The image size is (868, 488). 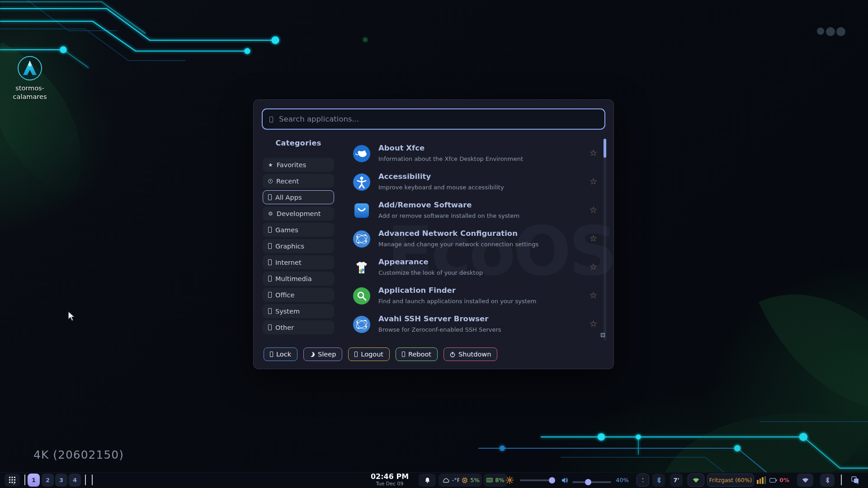 What do you see at coordinates (773, 480) in the screenshot?
I see `battery-icon` at bounding box center [773, 480].